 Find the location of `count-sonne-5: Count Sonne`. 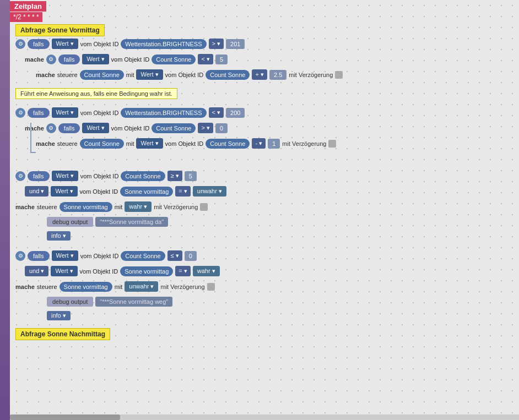

count-sonne-5: Count Sonne is located at coordinates (102, 144).